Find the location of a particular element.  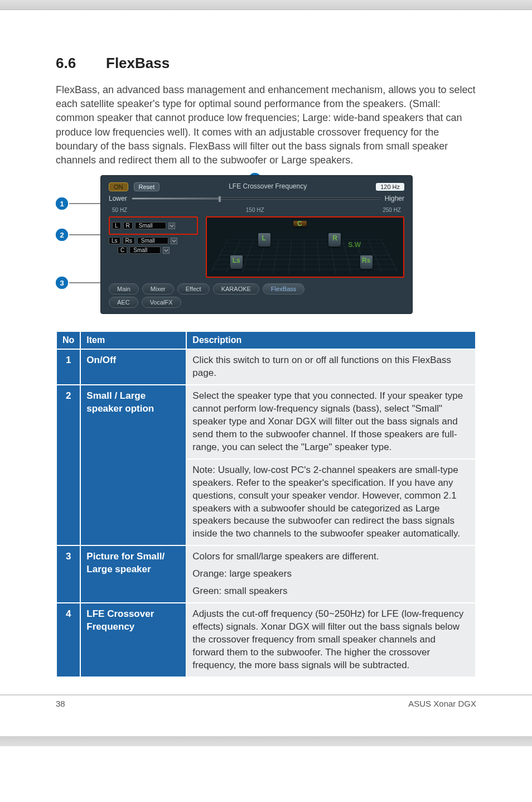

spk-c-chip: C is located at coordinates (123, 250).